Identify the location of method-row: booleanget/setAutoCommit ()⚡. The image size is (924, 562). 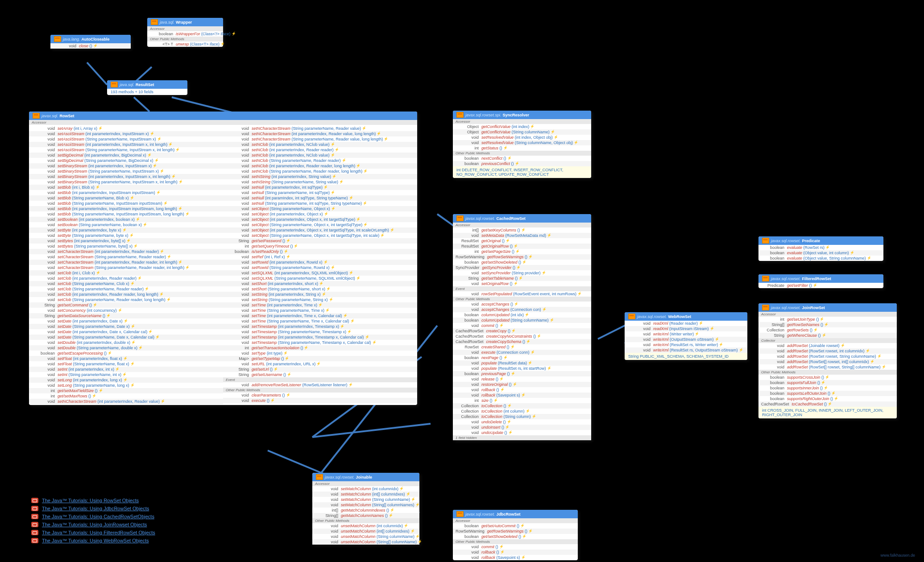
(515, 526).